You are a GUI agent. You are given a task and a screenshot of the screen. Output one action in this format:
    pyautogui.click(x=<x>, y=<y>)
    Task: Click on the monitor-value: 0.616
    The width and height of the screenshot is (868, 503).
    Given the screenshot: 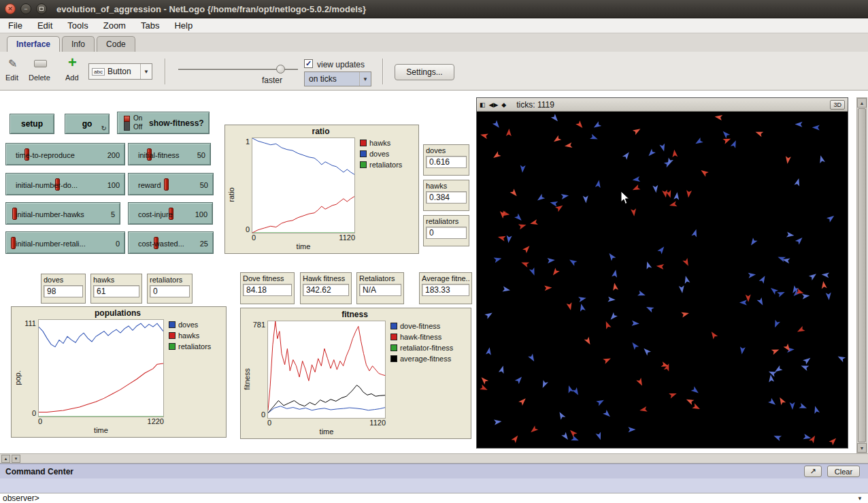 What is the action you would take?
    pyautogui.click(x=446, y=162)
    